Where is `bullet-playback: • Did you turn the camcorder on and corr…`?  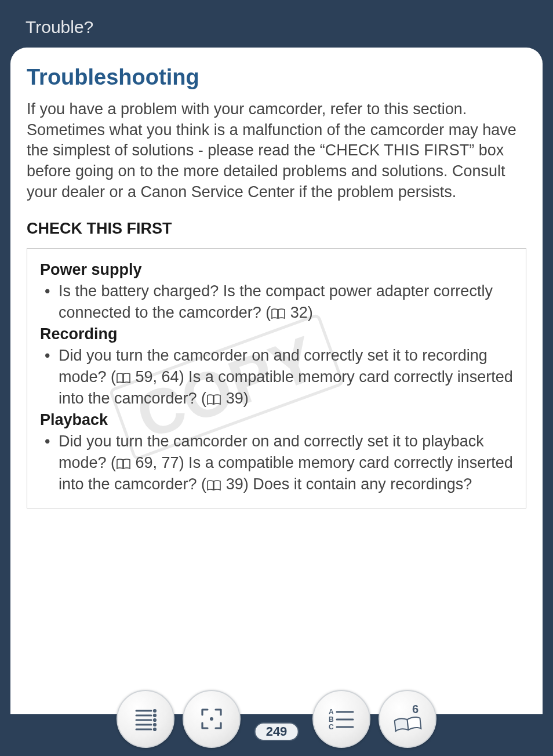
bullet-playback: • Did you turn the camcorder on and corr… is located at coordinates (276, 463).